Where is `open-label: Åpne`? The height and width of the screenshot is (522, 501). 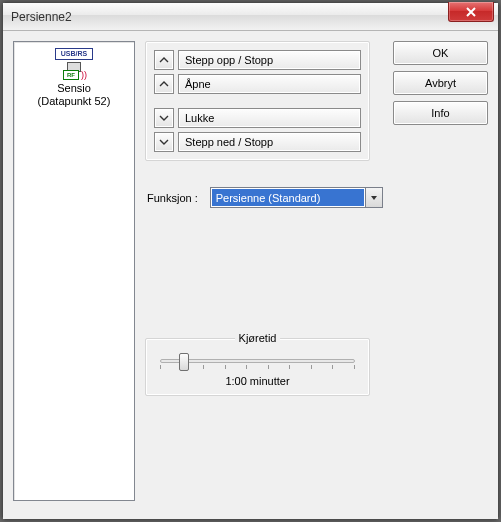
open-label: Åpne is located at coordinates (270, 84).